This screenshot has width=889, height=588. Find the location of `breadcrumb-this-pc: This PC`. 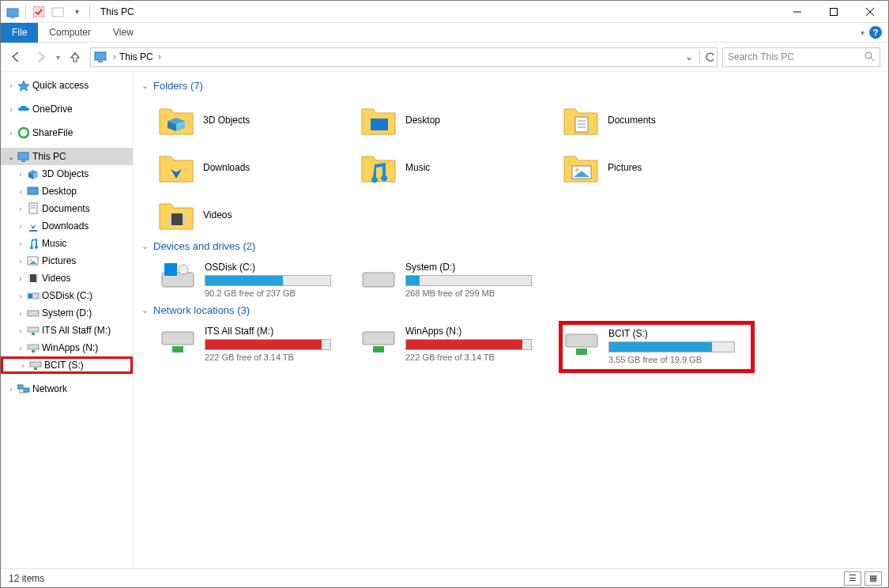

breadcrumb-this-pc: This PC is located at coordinates (136, 57).